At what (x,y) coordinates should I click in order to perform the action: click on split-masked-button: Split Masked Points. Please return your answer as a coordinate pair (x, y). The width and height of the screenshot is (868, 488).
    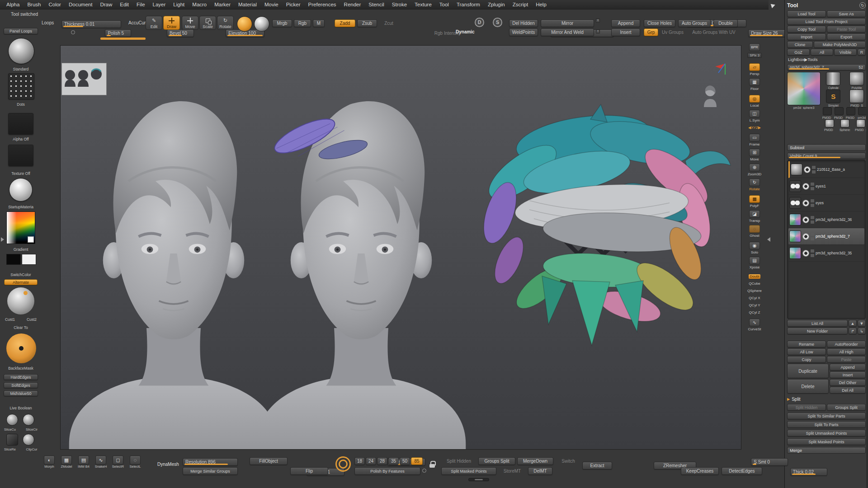
    Looking at the image, I should click on (826, 442).